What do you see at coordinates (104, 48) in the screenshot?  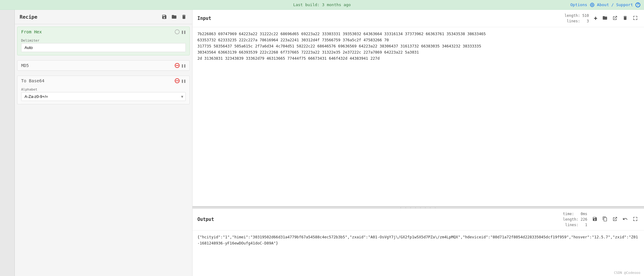 I see `delimiter-input` at bounding box center [104, 48].